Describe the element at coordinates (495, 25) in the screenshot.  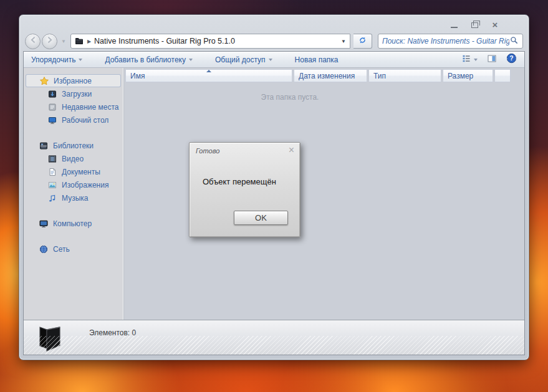
I see `close-button: ×` at that location.